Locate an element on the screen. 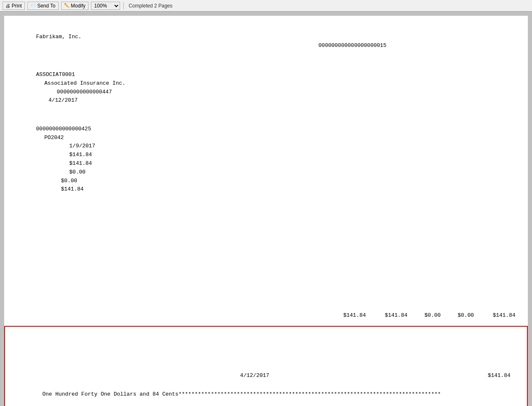  amount-stars: ****************************************… is located at coordinates (310, 394).